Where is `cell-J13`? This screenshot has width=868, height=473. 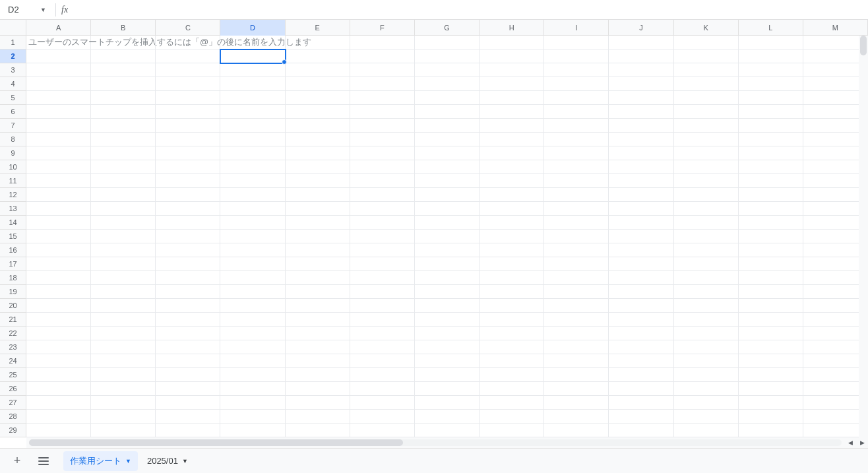
cell-J13 is located at coordinates (641, 208).